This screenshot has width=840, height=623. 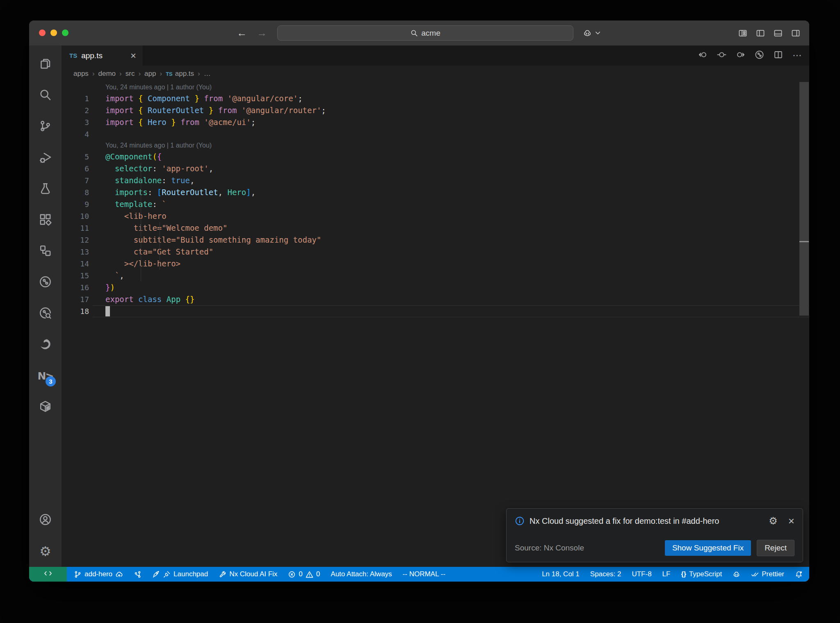 What do you see at coordinates (45, 520) in the screenshot?
I see `activity-item-accounts` at bounding box center [45, 520].